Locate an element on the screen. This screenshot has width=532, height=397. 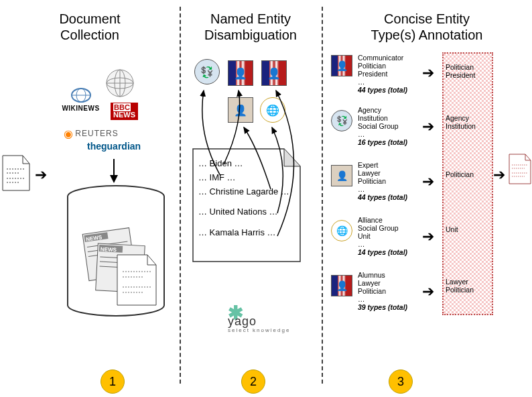
mention-harris: … Kamala Harris … is located at coordinates (244, 233).